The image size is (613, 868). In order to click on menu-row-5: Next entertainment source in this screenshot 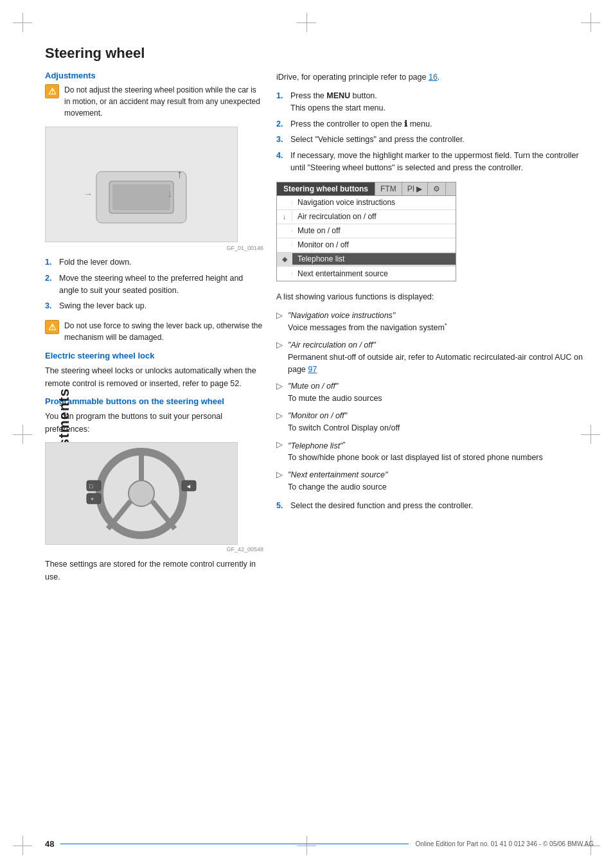, I will do `click(366, 274)`.